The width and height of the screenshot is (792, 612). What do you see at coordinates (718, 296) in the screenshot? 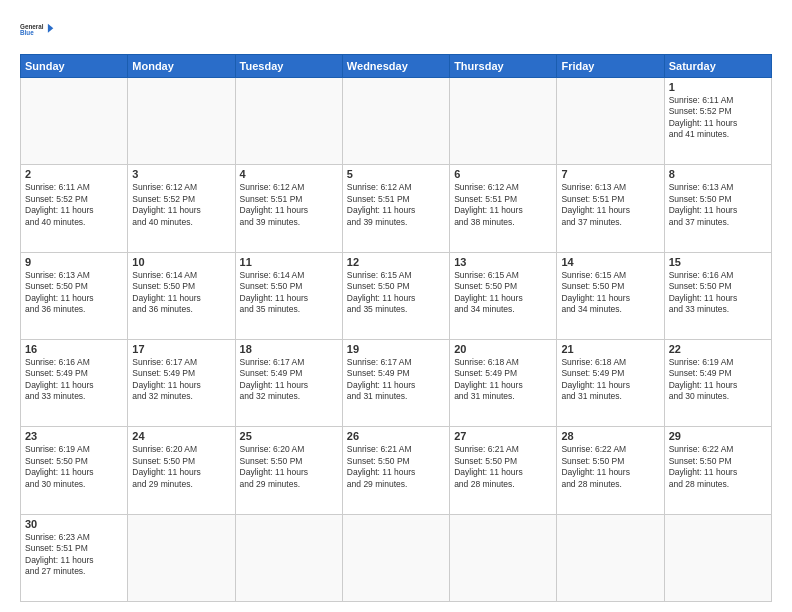
I see `calendar-cell: 15Sunrise: 6:16 AM Sunset: 5:50 PM Dayli…` at bounding box center [718, 296].